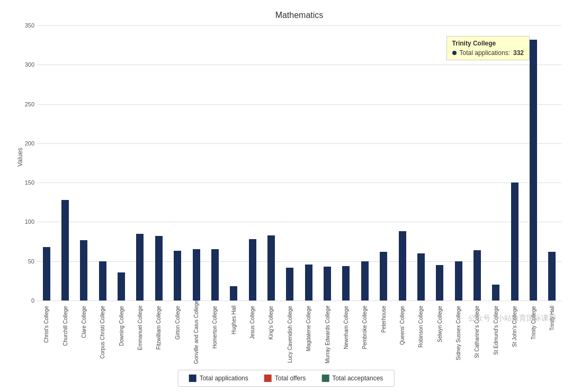 This screenshot has width=572, height=392. What do you see at coordinates (122, 335) in the screenshot?
I see `x-label-text: Downing College` at bounding box center [122, 335].